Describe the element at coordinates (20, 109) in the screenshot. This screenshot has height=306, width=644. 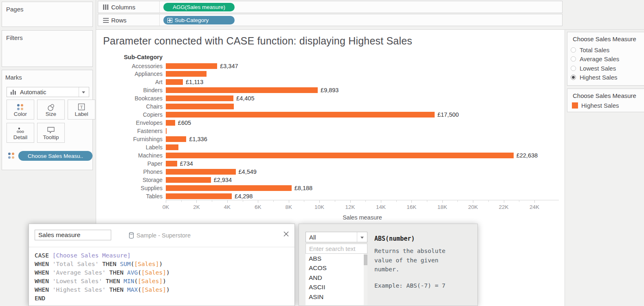
I see `color-button: Color` at that location.